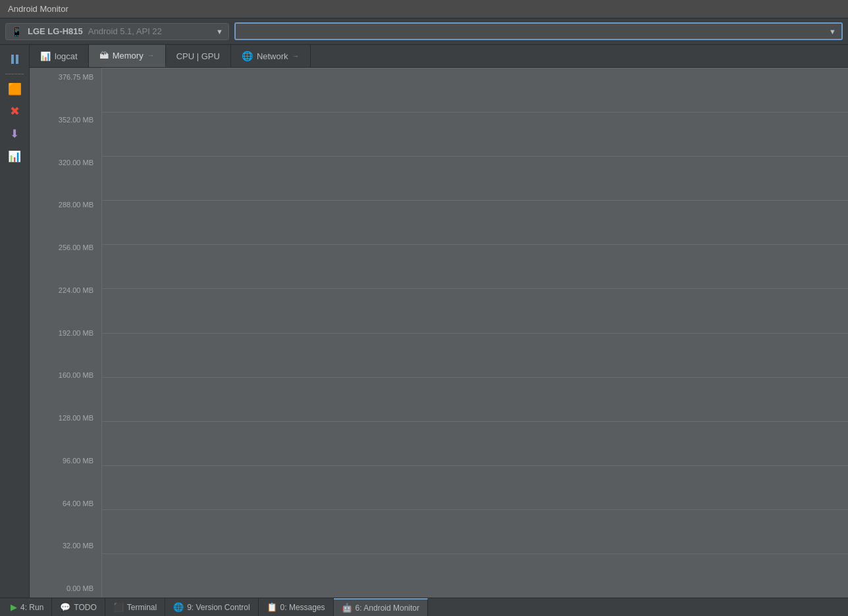 Image resolution: width=848 pixels, height=616 pixels. What do you see at coordinates (78, 607) in the screenshot?
I see `status-todo: 💬 TODO` at bounding box center [78, 607].